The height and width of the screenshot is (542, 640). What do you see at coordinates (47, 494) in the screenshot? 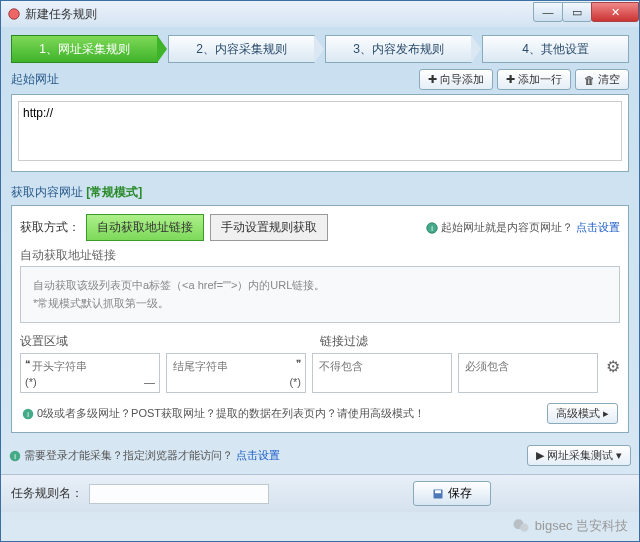
I see `task-name-label: 任务规则名：` at bounding box center [47, 494].